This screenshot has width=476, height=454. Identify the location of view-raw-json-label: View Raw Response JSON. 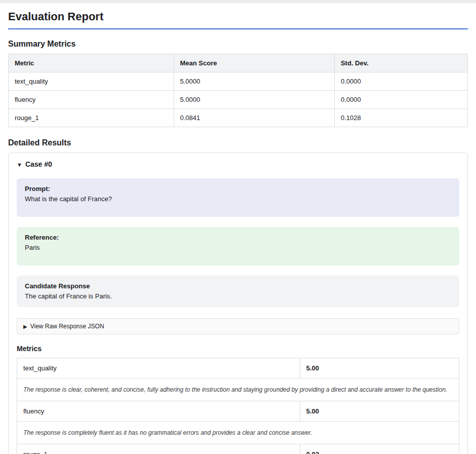
(67, 326).